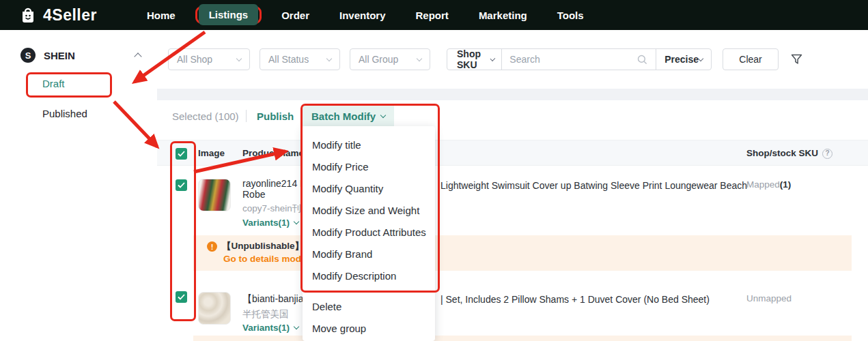 The width and height of the screenshot is (868, 341). Describe the element at coordinates (751, 59) in the screenshot. I see `clear-button: Clear` at that location.